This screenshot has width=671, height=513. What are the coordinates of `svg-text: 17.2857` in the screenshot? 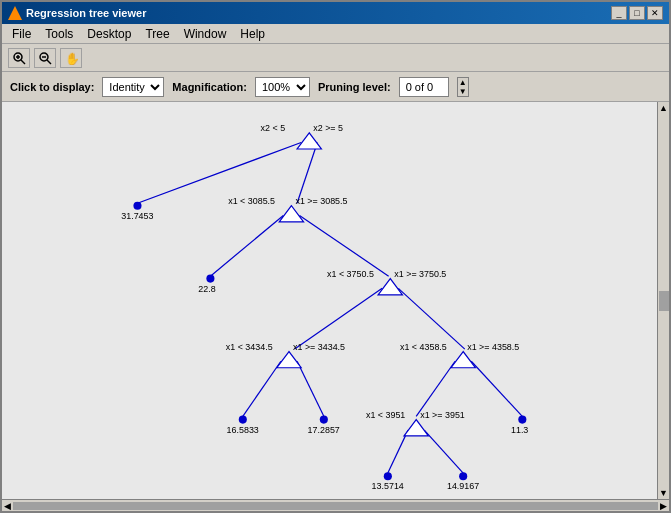 It's located at (324, 430).